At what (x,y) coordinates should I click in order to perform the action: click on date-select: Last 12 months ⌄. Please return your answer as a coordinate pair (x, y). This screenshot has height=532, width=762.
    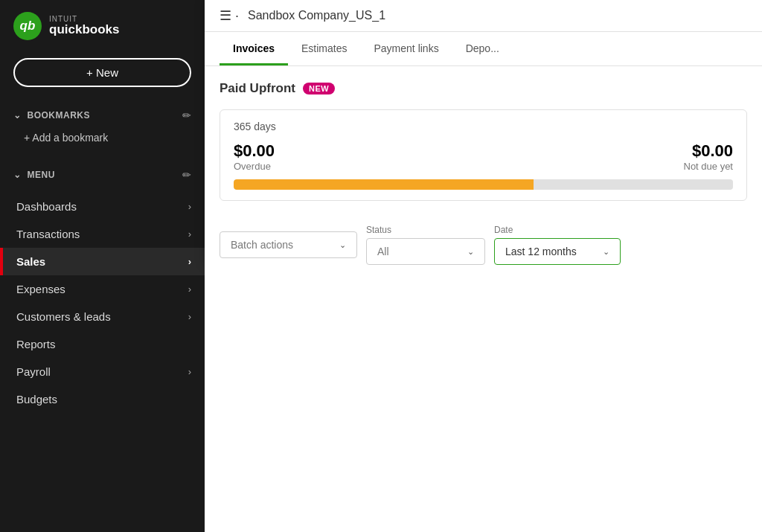
    Looking at the image, I should click on (557, 251).